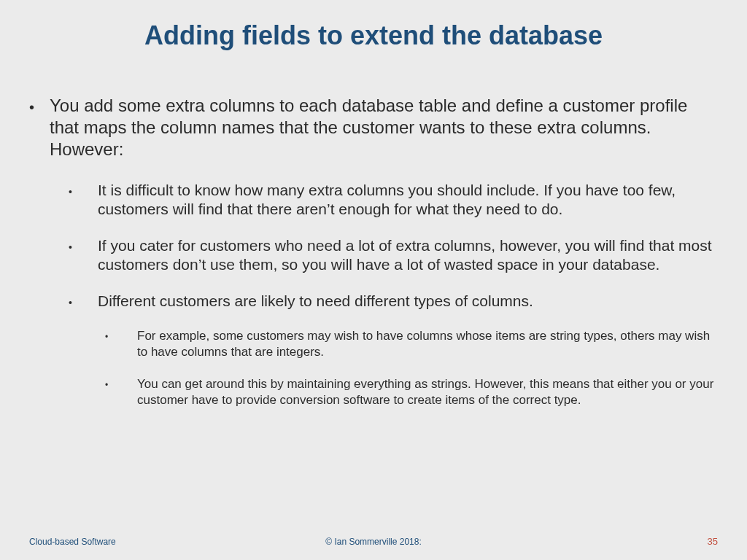 The width and height of the screenshot is (747, 560). I want to click on bullet-text: You add some extra columns to each datab…, so click(384, 128).